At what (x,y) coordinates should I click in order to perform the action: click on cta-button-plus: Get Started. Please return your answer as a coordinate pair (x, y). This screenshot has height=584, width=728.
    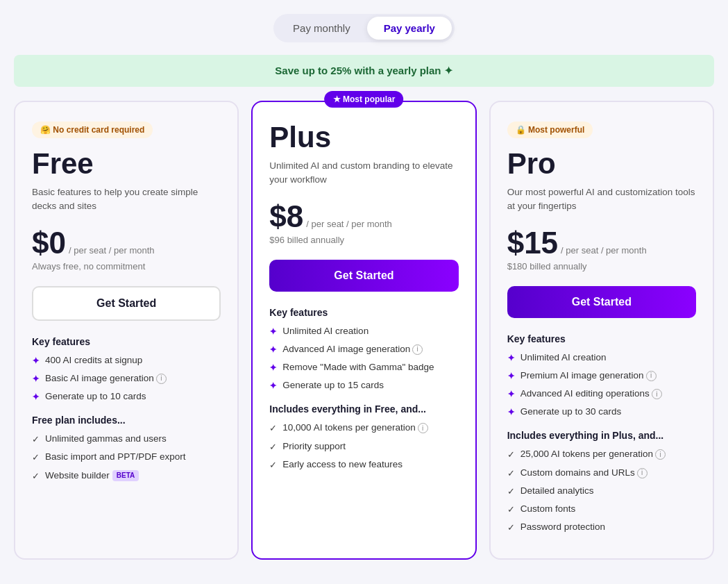
    Looking at the image, I should click on (364, 276).